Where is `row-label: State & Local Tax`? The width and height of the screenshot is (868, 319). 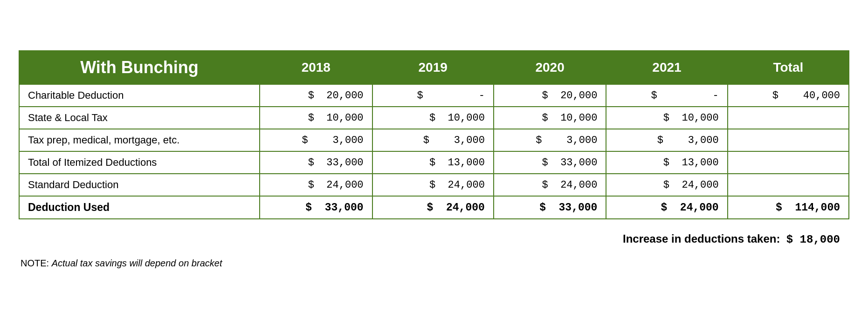
row-label: State & Local Tax is located at coordinates (139, 118).